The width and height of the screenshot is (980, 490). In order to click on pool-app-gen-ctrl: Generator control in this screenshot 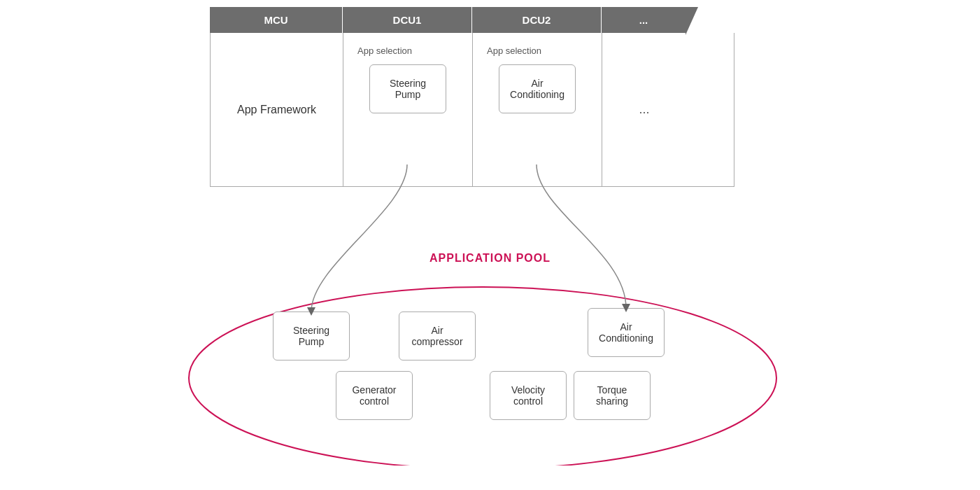, I will do `click(374, 396)`.